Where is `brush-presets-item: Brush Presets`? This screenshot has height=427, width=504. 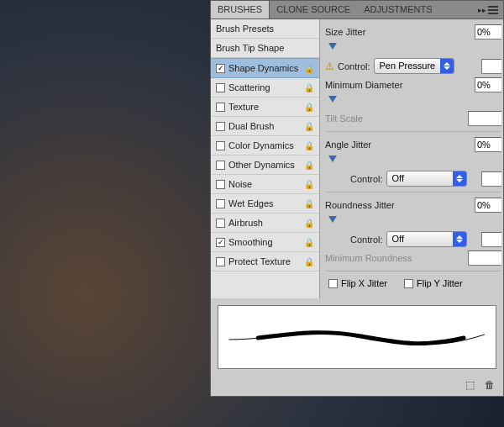 brush-presets-item: Brush Presets is located at coordinates (265, 29).